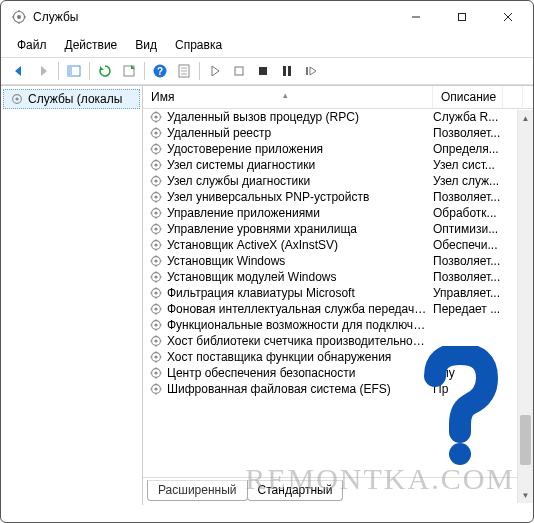  Describe the element at coordinates (338, 261) in the screenshot. I see `service-row: Установщик WindowsПозволяет...` at that location.